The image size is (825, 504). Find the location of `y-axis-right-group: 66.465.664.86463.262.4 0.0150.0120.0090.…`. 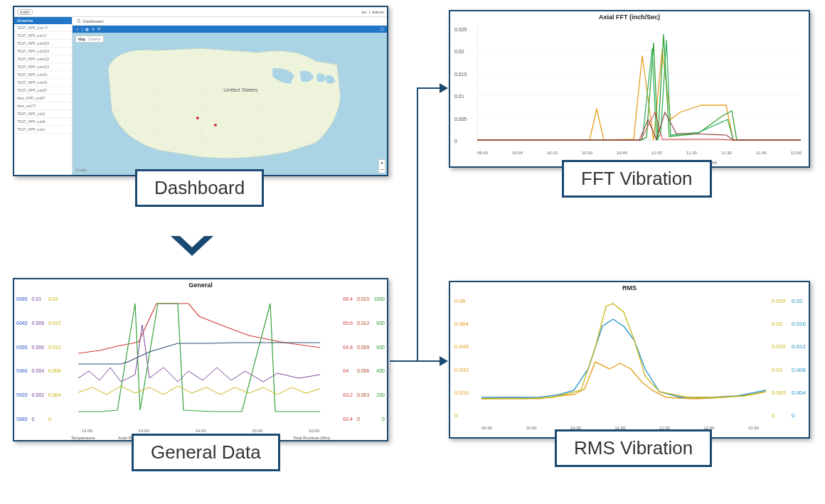

y-axis-right-group: 66.465.664.86463.262.4 0.0150.0120.0090.… is located at coordinates (364, 359).